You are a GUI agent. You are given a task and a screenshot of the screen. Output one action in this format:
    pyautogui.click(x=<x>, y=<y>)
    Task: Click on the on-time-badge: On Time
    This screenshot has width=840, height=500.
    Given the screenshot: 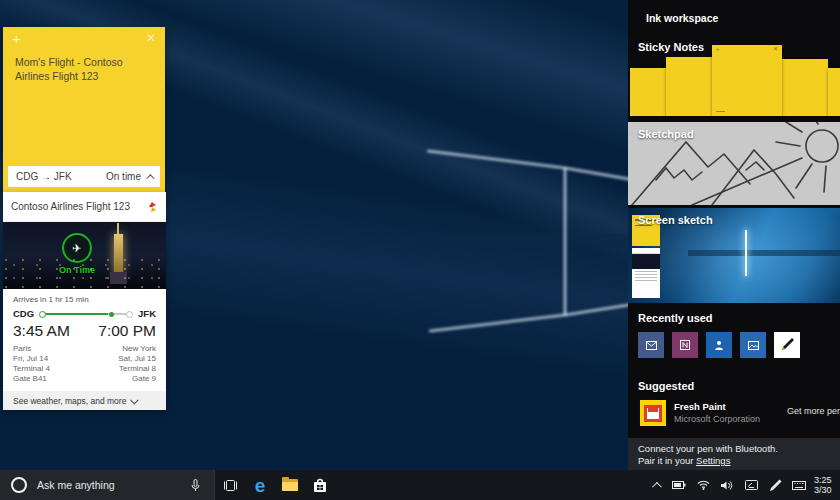 What is the action you would take?
    pyautogui.click(x=77, y=270)
    